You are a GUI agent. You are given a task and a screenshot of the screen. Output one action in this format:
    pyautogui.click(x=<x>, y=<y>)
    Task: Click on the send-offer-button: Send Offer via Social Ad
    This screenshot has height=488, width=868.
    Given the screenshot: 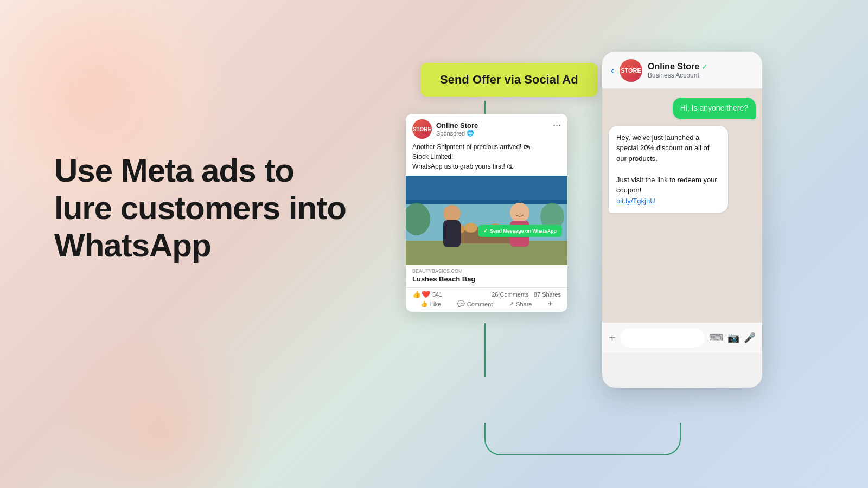 What is the action you would take?
    pyautogui.click(x=509, y=80)
    